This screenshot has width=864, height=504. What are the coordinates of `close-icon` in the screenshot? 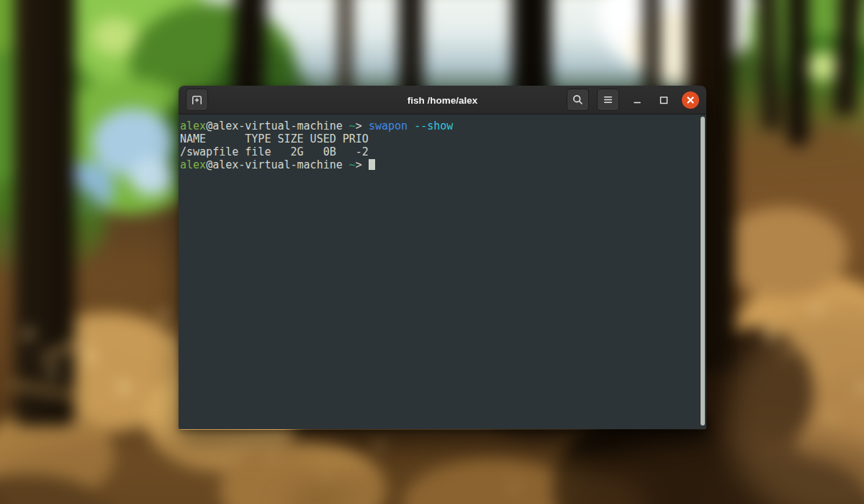 It's located at (690, 100).